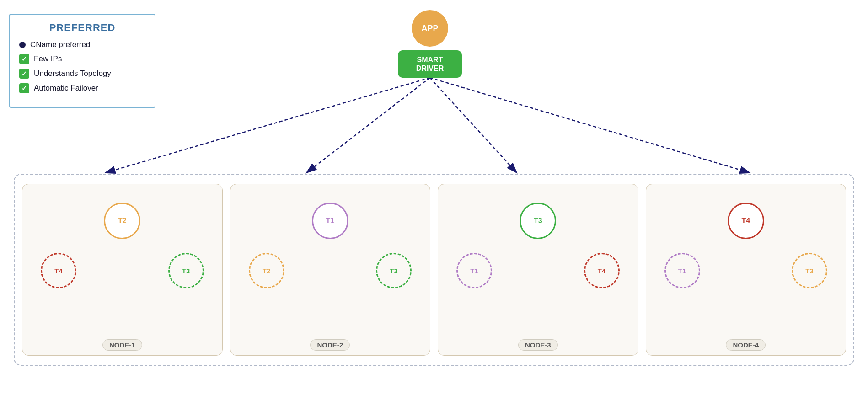 The height and width of the screenshot is (395, 868). What do you see at coordinates (59, 271) in the screenshot?
I see `node1-secondary-t4: T4` at bounding box center [59, 271].